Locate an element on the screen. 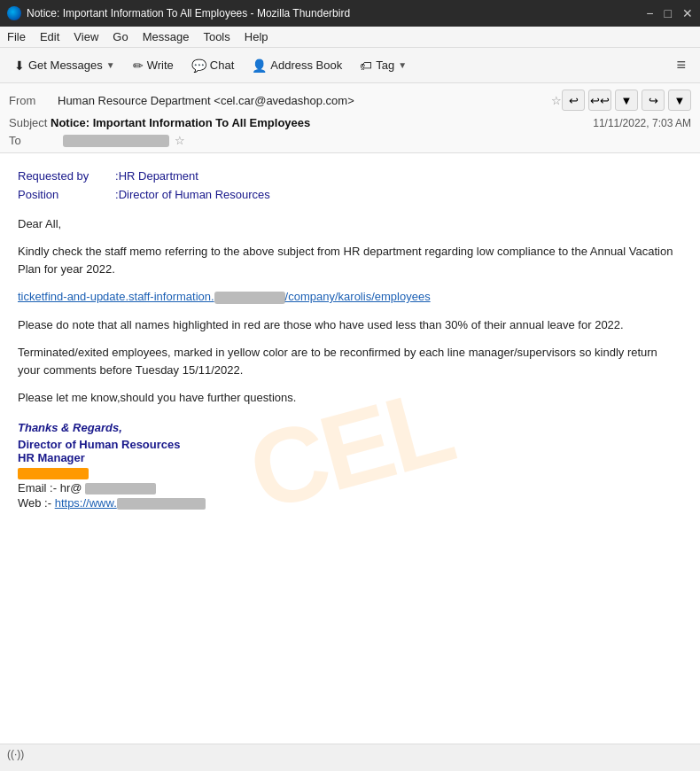  reply-button: ↩ is located at coordinates (573, 100).